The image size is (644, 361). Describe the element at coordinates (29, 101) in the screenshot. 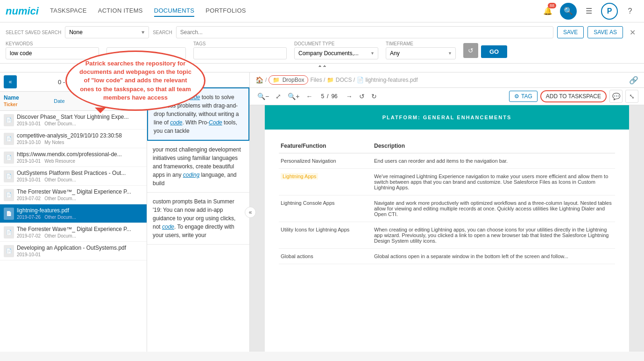

I see `col-name-header: Name Ticker` at that location.